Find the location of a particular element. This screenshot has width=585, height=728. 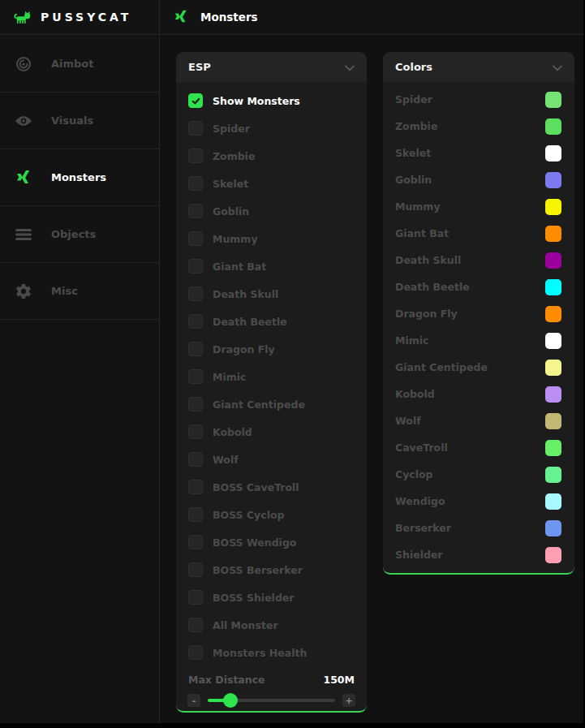

esp-checkbox-row-death-skull: Death Skull is located at coordinates (271, 294).